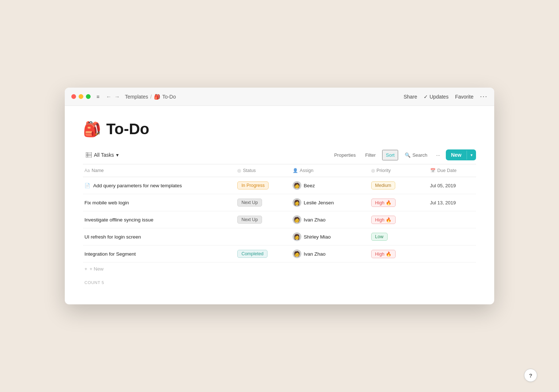 The image size is (559, 392). Describe the element at coordinates (89, 155) in the screenshot. I see `table-icon` at that location.